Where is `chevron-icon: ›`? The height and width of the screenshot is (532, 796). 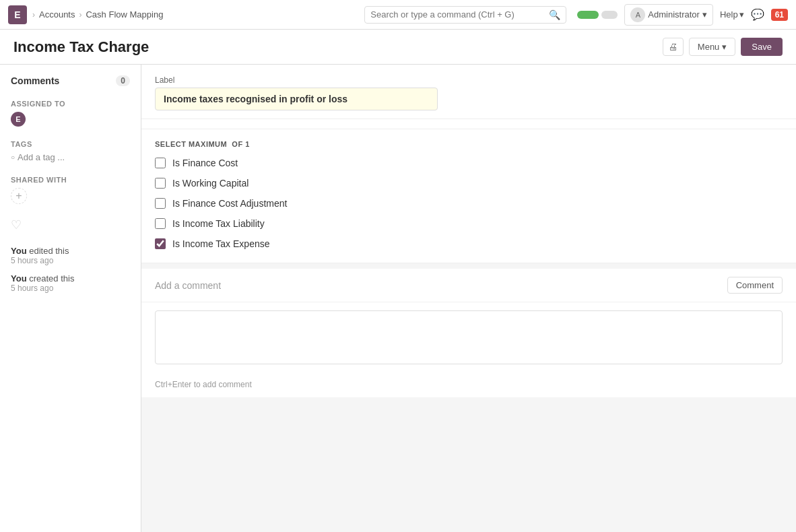
chevron-icon: › is located at coordinates (34, 15).